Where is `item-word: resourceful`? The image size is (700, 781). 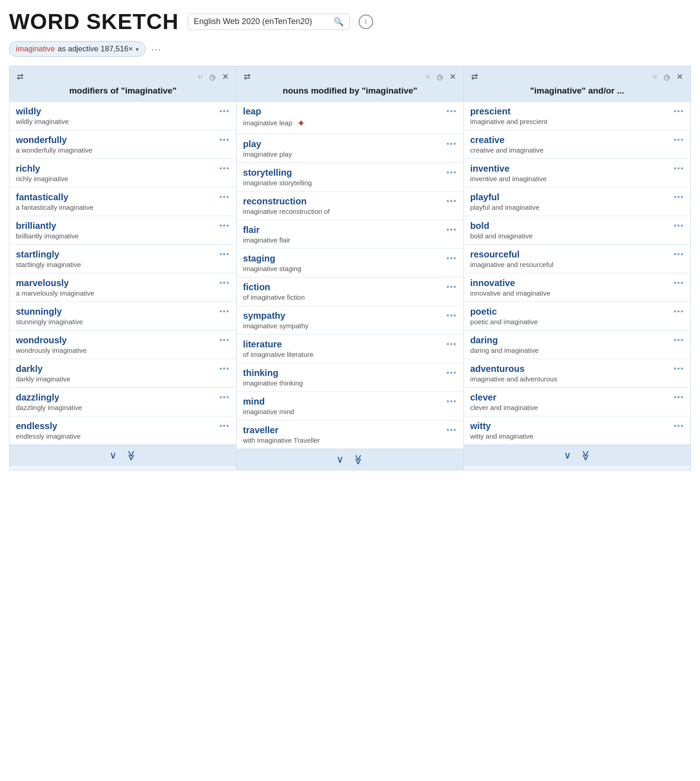 item-word: resourceful is located at coordinates (512, 254).